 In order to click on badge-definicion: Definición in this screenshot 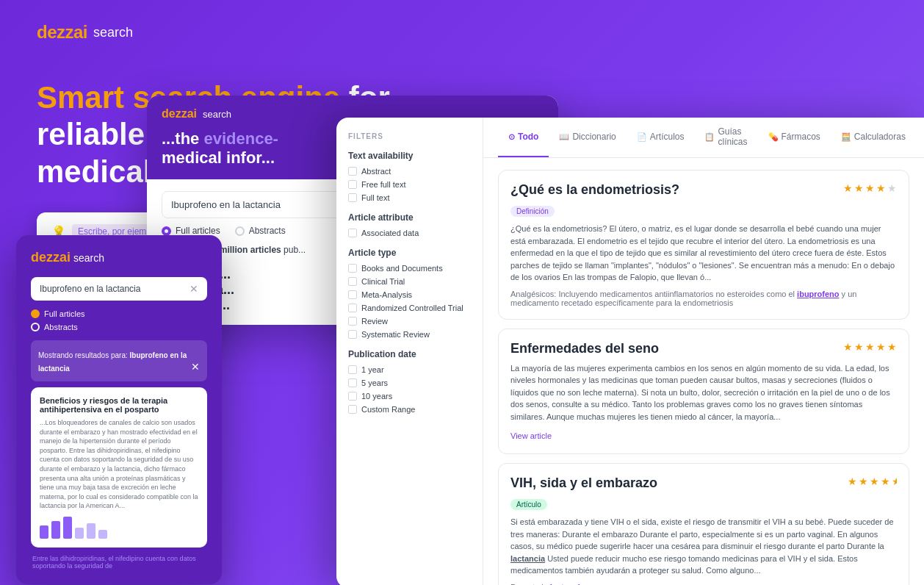, I will do `click(533, 212)`.